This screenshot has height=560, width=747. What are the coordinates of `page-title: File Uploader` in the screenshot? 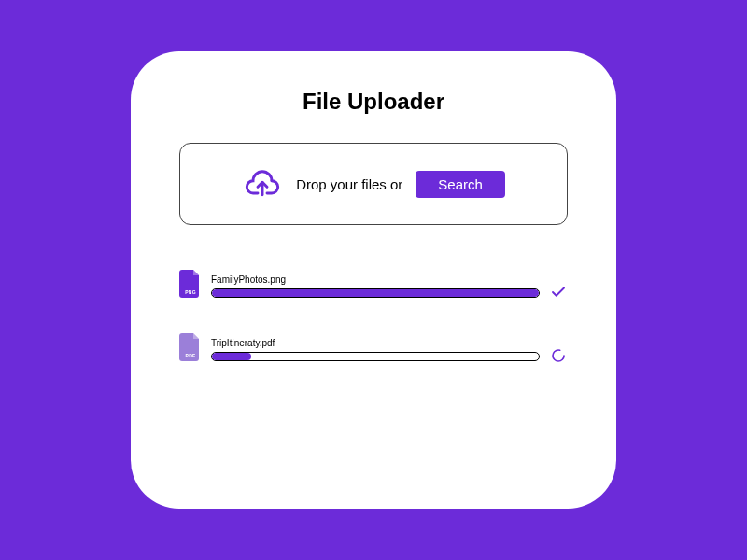 It's located at (374, 102).